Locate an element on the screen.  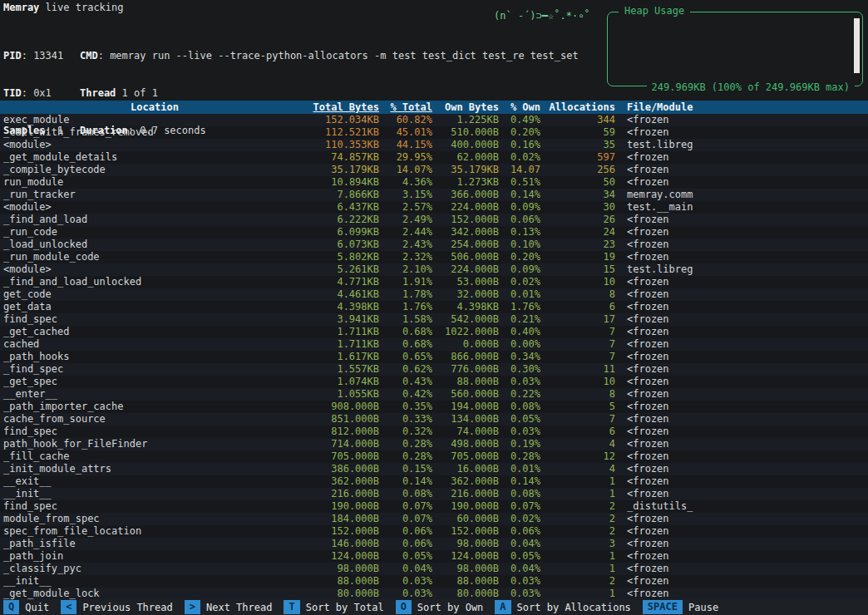
footer-key-pause: SPACEPause is located at coordinates (683, 607).